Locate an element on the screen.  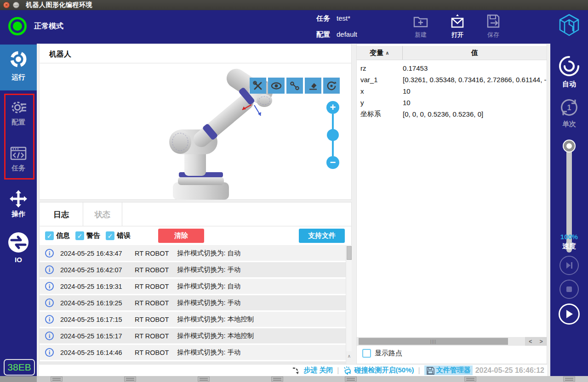
play-button is located at coordinates (569, 314).